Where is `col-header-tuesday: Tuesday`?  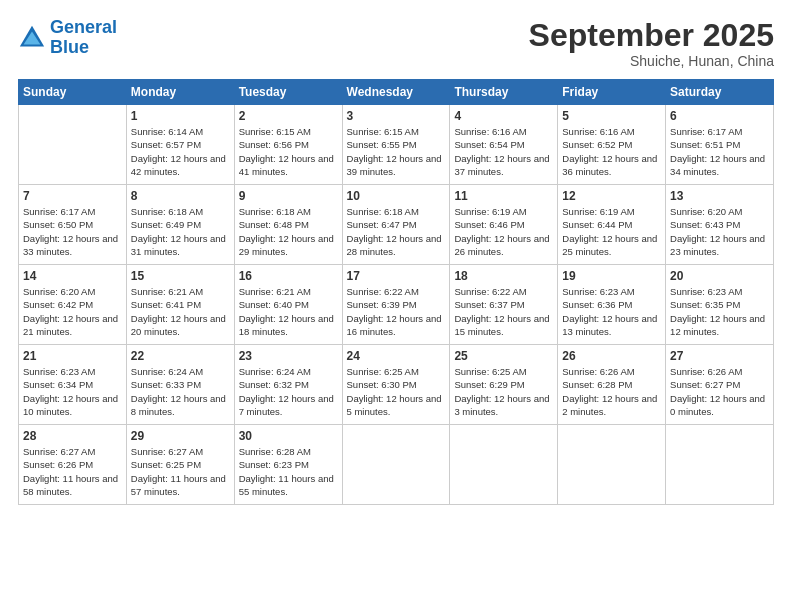 col-header-tuesday: Tuesday is located at coordinates (288, 92).